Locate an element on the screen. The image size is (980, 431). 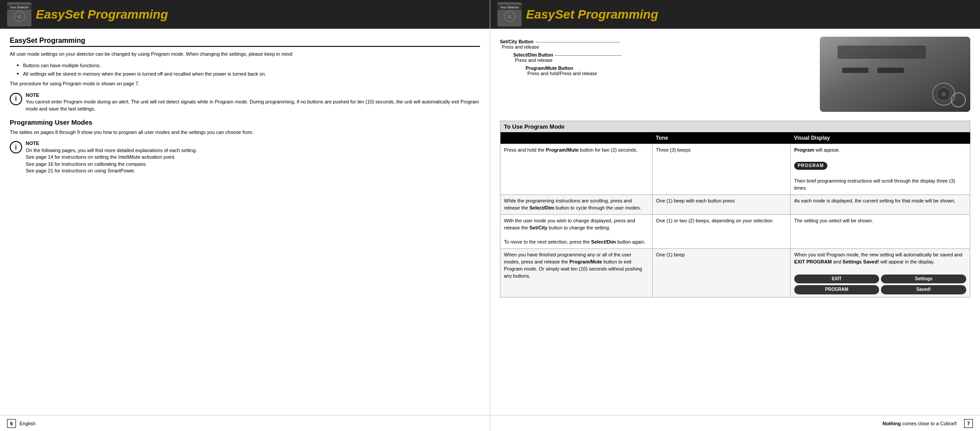
col-header-tone: Tone is located at coordinates (721, 138).